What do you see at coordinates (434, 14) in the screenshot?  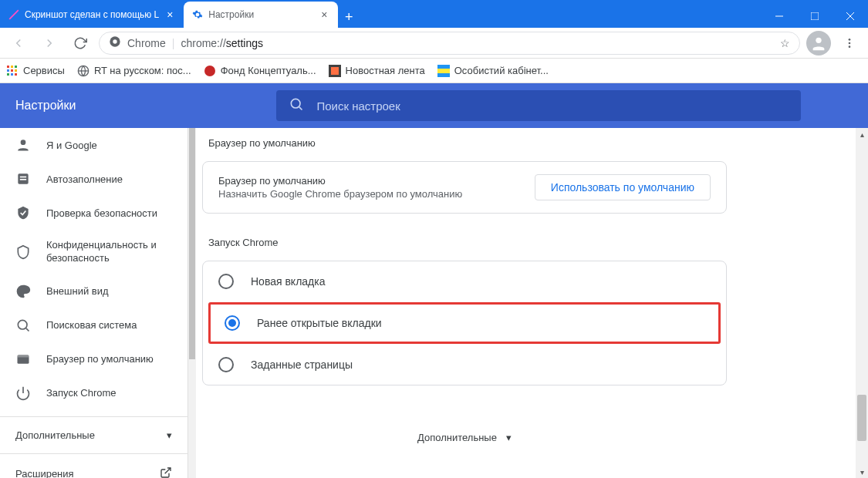 I see `window-titlebar: Скриншот сделан с помощью L × Настройки …` at bounding box center [434, 14].